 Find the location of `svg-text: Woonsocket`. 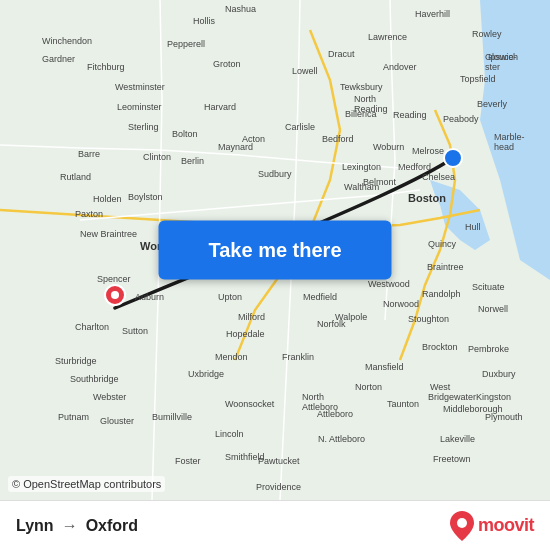

svg-text: Woonsocket is located at coordinates (250, 404).